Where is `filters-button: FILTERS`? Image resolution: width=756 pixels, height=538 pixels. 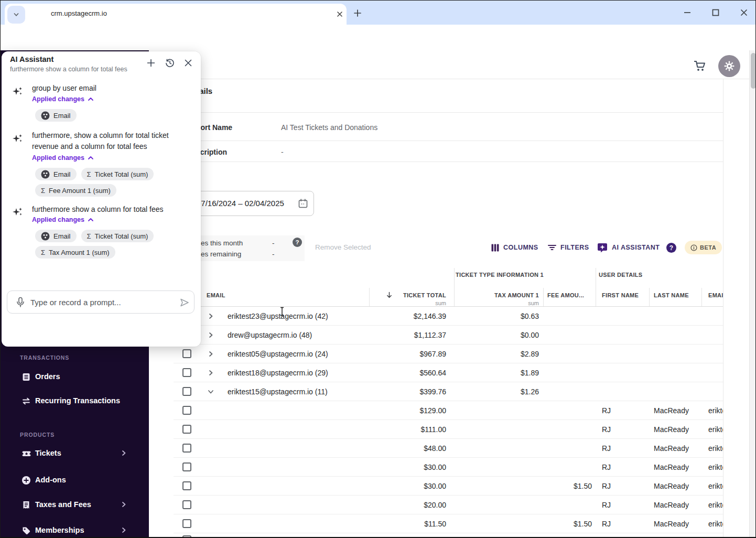 filters-button: FILTERS is located at coordinates (568, 248).